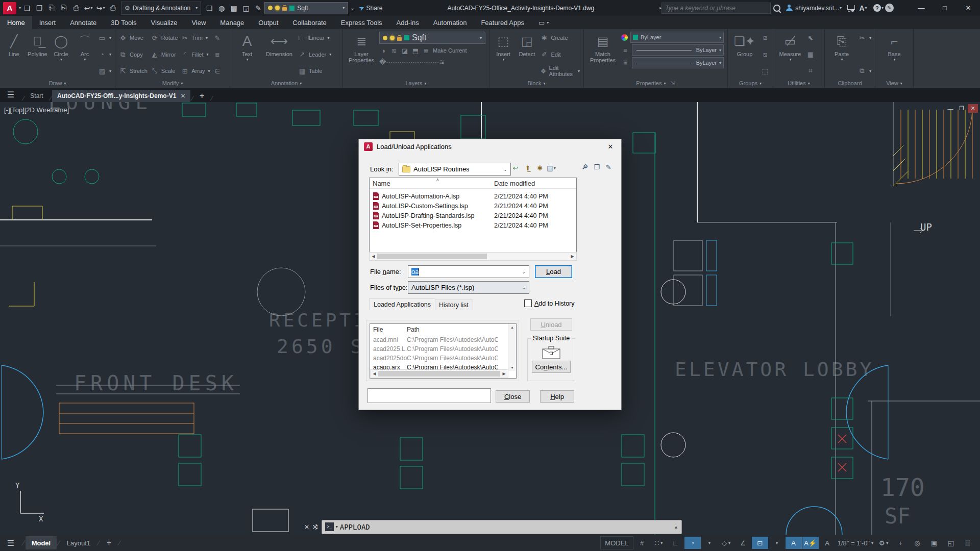  What do you see at coordinates (516, 168) in the screenshot?
I see `back-icon: ↩` at bounding box center [516, 168].